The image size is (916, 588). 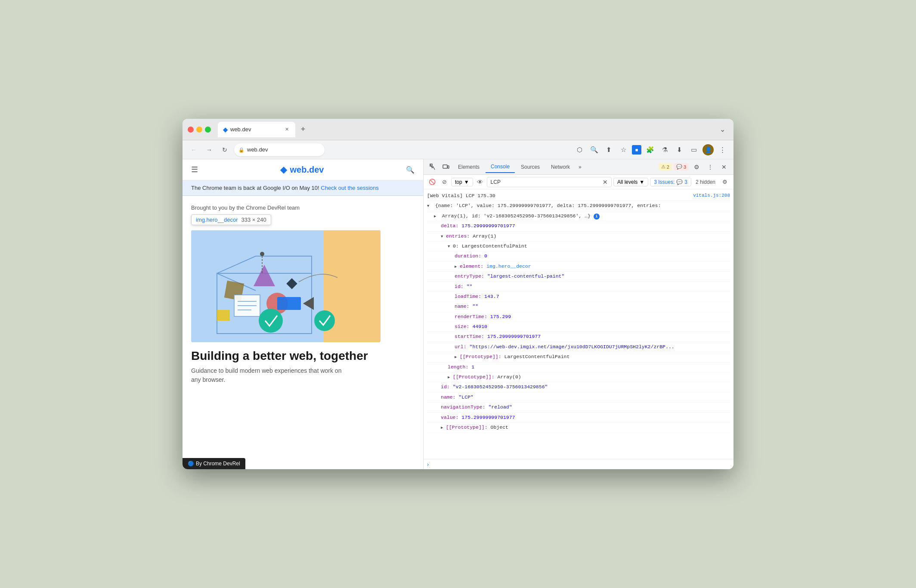 What do you see at coordinates (443, 427) in the screenshot?
I see `proto3-expand-arrow` at bounding box center [443, 427].